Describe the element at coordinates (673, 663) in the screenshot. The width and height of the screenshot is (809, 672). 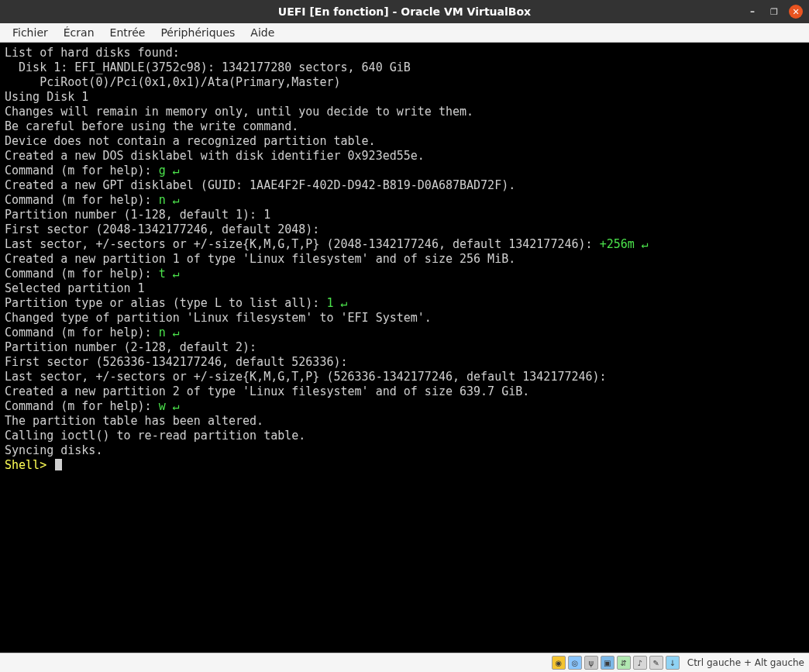
I see `recording-icon: ↓` at that location.